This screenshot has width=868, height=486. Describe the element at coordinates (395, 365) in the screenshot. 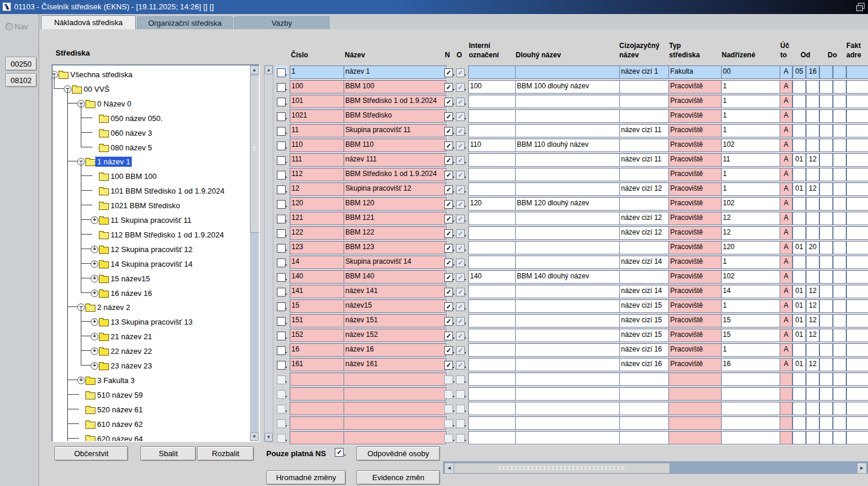

I see `cell-nazev: název 161` at that location.